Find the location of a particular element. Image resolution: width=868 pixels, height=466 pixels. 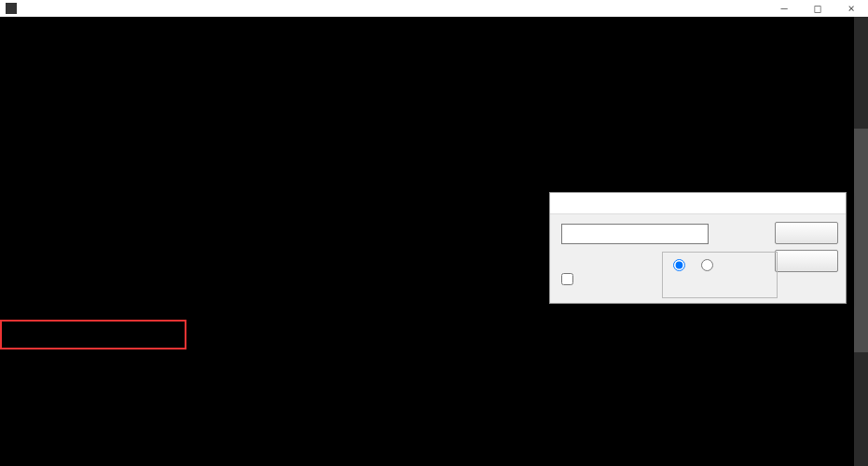

after-box-line is located at coordinates (434, 130).